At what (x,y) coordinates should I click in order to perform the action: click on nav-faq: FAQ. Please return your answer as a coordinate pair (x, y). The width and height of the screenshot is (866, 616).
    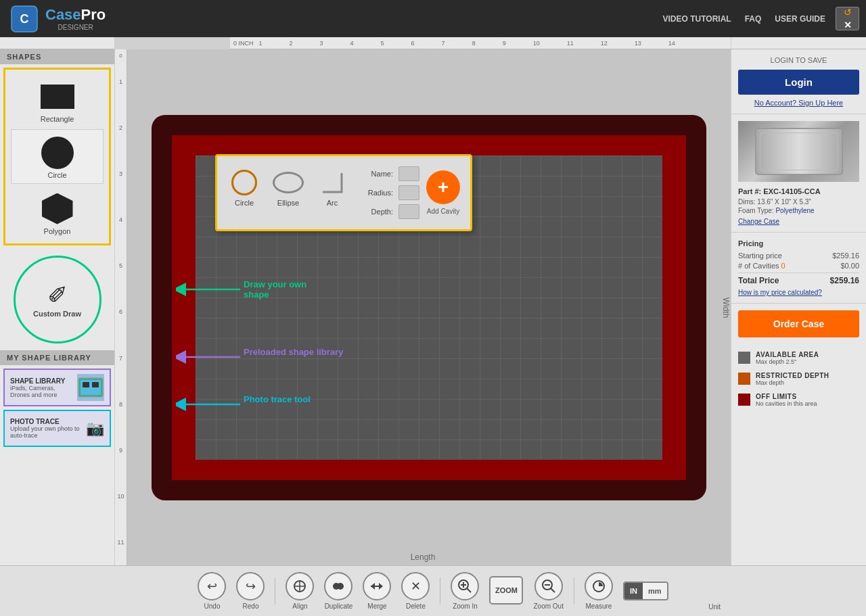
    Looking at the image, I should click on (754, 19).